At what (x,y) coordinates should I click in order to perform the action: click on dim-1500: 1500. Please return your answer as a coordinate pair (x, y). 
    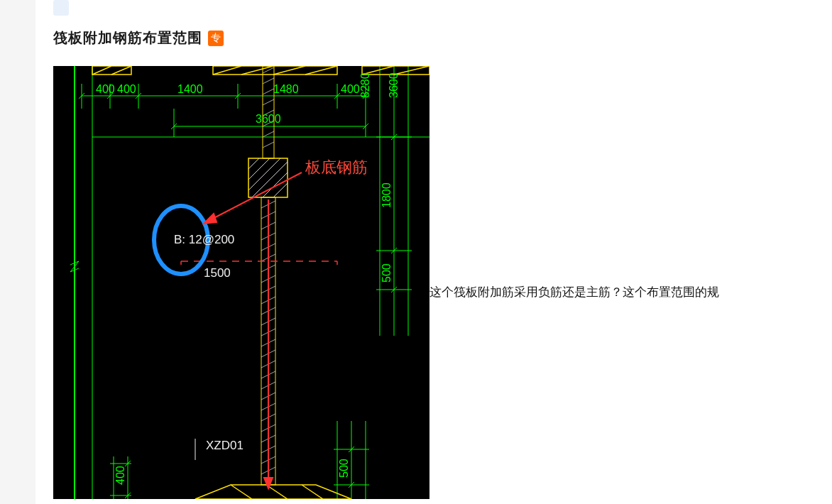
    Looking at the image, I should click on (217, 273).